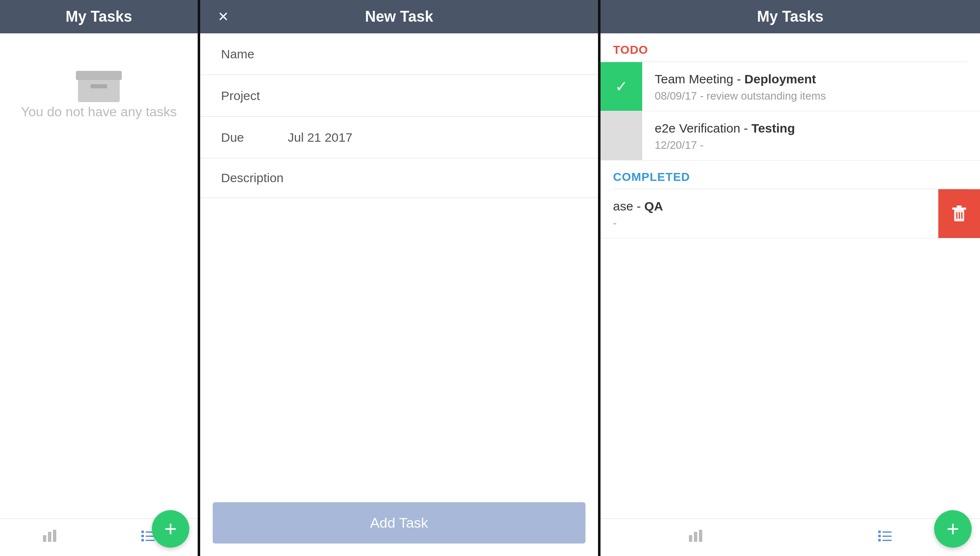 This screenshot has height=556, width=980. Describe the element at coordinates (254, 138) in the screenshot. I see `due-label: Due` at that location.